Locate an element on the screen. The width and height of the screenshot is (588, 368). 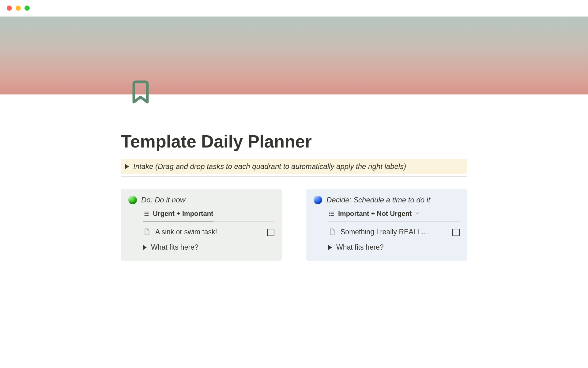
quadrant-decide: Decide: Schedule a time to do it Importa… is located at coordinates (386, 225).